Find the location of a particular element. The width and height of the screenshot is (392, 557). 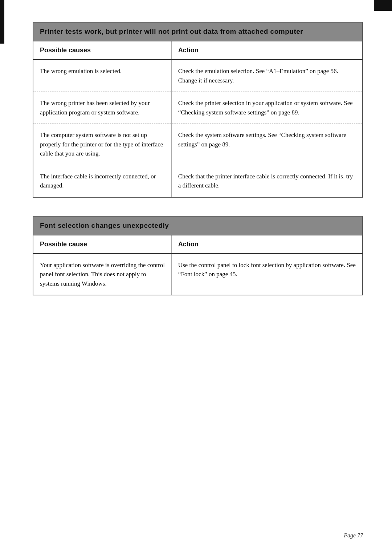

table-row: The interface cable is incorrectly conne… is located at coordinates (198, 181).